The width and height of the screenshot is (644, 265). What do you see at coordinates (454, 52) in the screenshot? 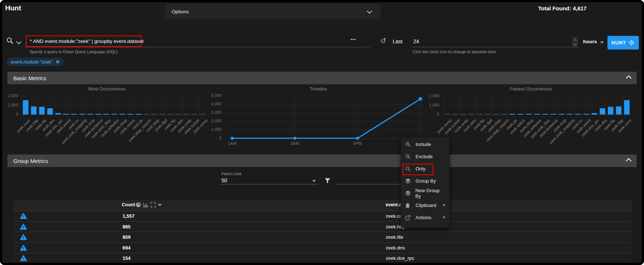
I see `time-hint: Click the clock icon to change to absolu…` at bounding box center [454, 52].